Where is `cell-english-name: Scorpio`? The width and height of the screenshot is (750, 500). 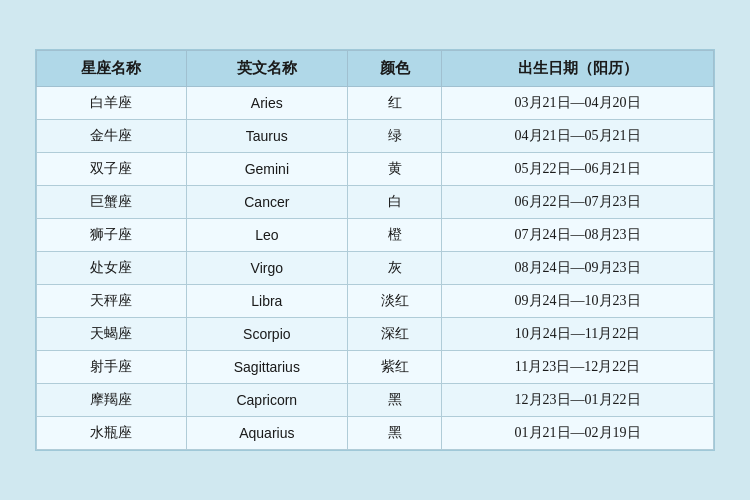 cell-english-name: Scorpio is located at coordinates (266, 334).